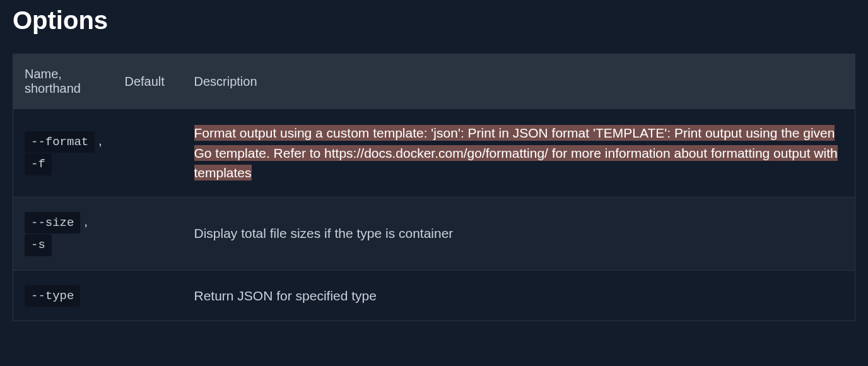 This screenshot has height=366, width=868. I want to click on table-row: --type Return JSON for specified type, so click(434, 295).